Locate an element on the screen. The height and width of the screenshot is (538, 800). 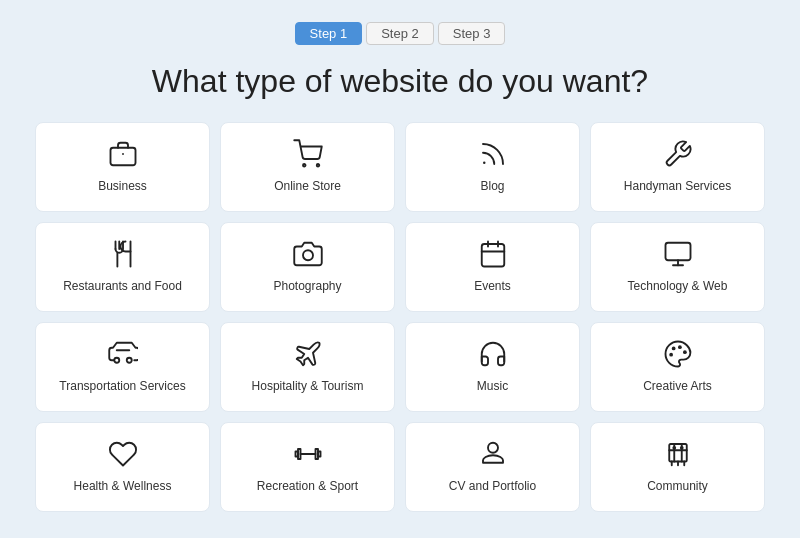
heart-icon is located at coordinates (123, 456).